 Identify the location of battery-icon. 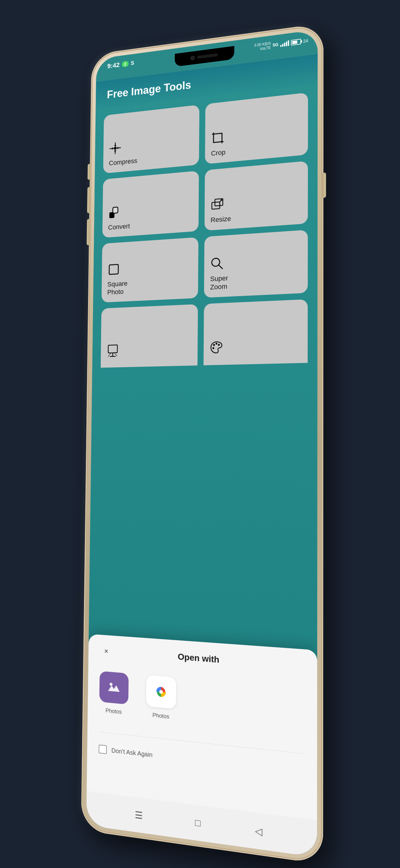
(296, 42).